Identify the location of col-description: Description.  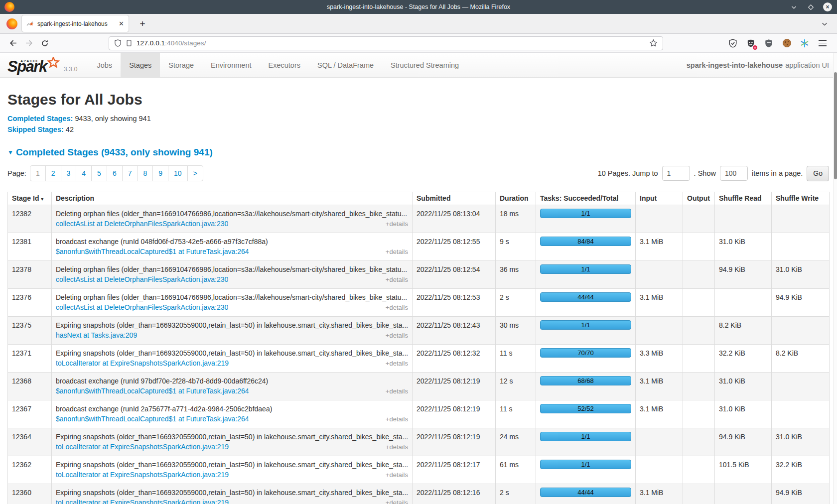
(232, 199).